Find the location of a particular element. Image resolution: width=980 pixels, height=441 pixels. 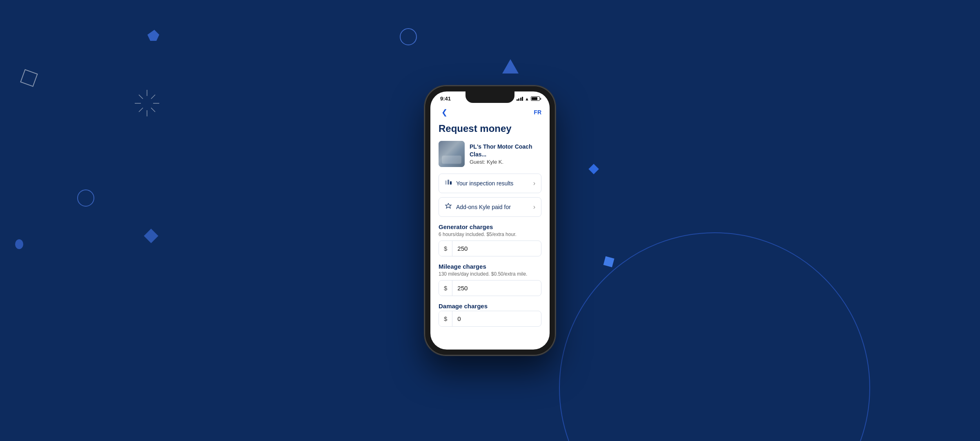

phone-screen: 9:41 ▲ is located at coordinates (490, 220).